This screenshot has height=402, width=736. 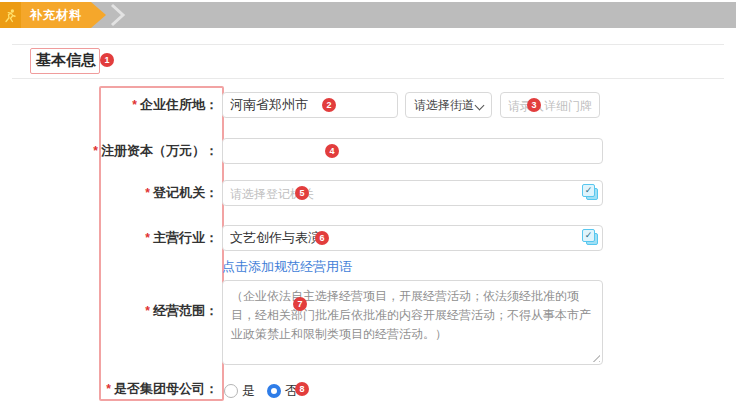 I want to click on section-divider, so click(x=368, y=78).